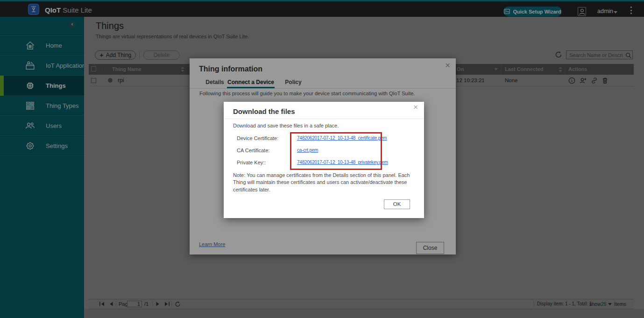 The width and height of the screenshot is (644, 318). Describe the element at coordinates (323, 183) in the screenshot. I see `dialog-note: Note: You can manage certificates from t…` at that location.